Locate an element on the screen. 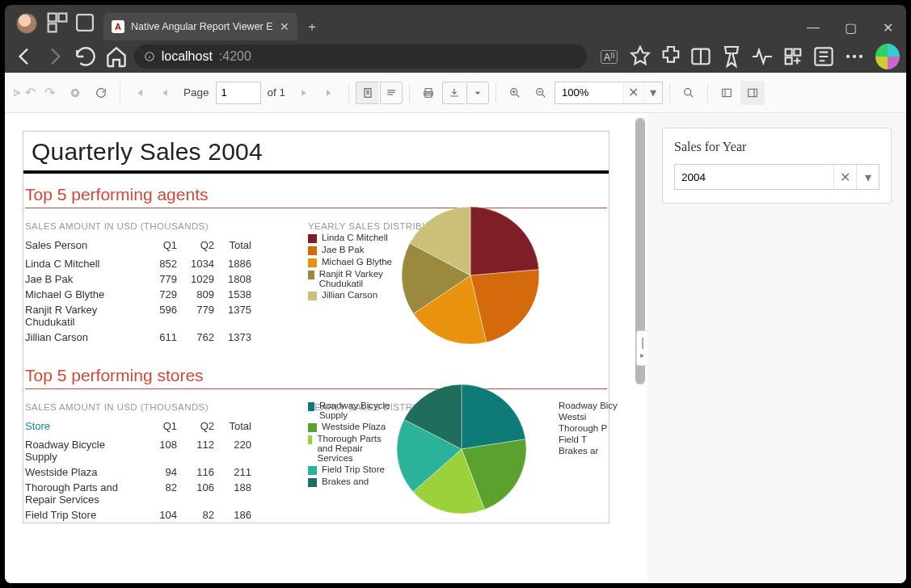 This screenshot has width=911, height=588. export-dropdown is located at coordinates (478, 93).